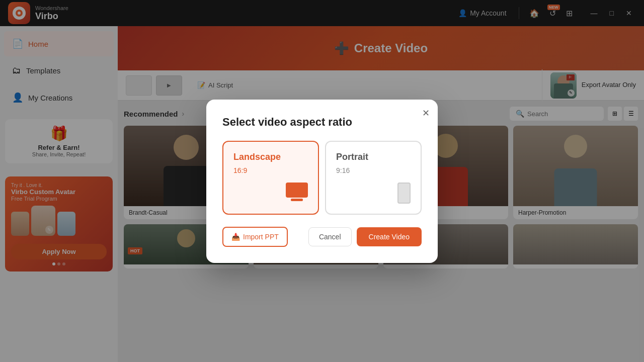 The image size is (644, 362). What do you see at coordinates (365, 237) in the screenshot?
I see `modal-actions-right: Cancel Create Video` at bounding box center [365, 237].